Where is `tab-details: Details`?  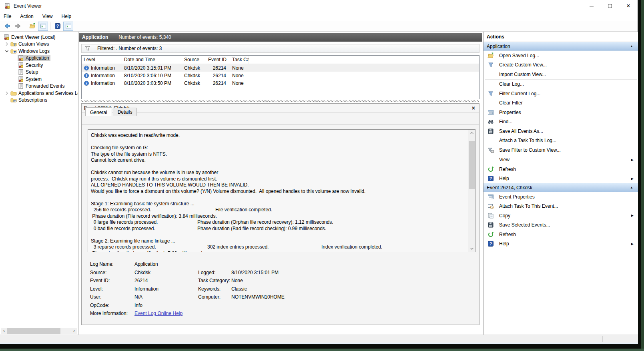 tab-details: Details is located at coordinates (125, 112).